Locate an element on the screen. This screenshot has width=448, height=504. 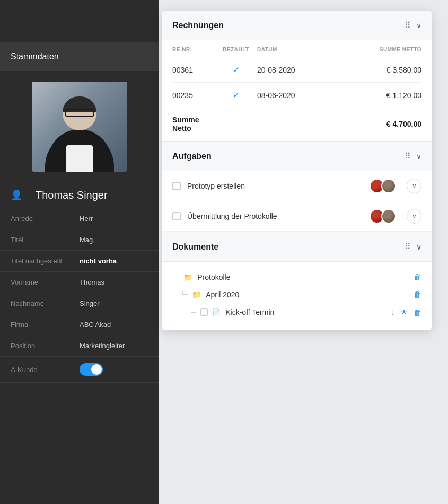
download-icon-kickoff: ↓ is located at coordinates (393, 312).